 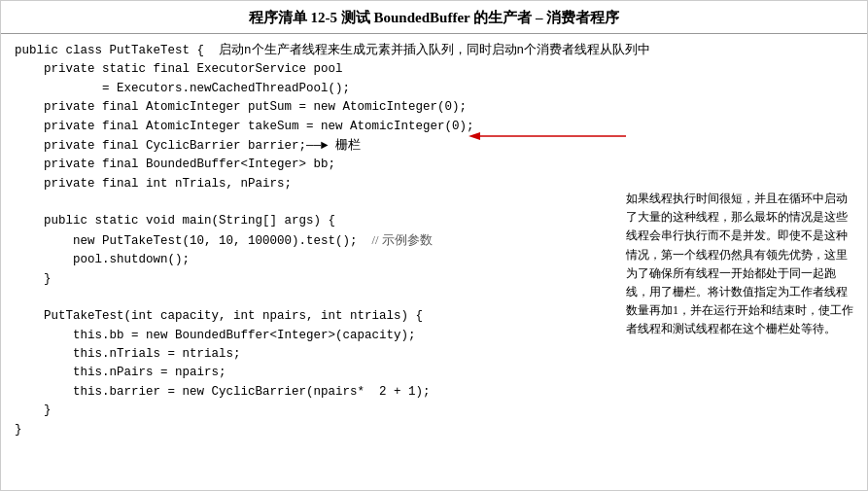 What do you see at coordinates (241, 107) in the screenshot?
I see `code-line-4: private final AtomicInteger putSum = new…` at bounding box center [241, 107].